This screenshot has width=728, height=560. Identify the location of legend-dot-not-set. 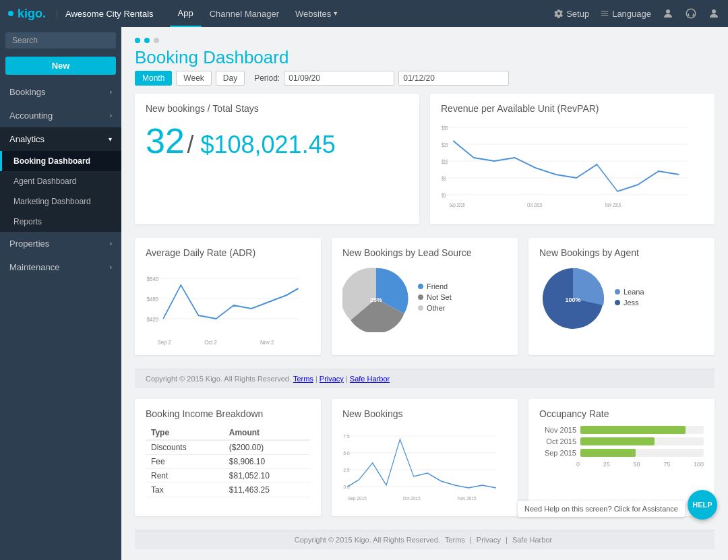
(421, 297).